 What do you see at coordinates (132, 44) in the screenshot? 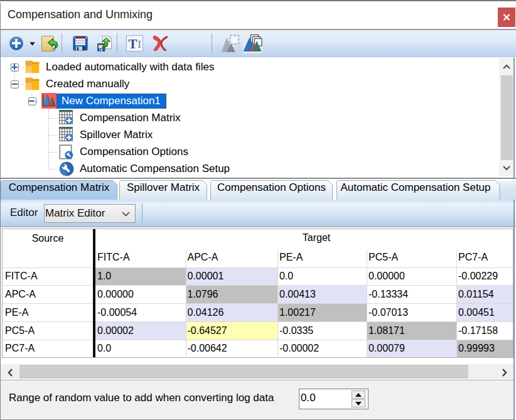
I see `svg-text: T` at bounding box center [132, 44].